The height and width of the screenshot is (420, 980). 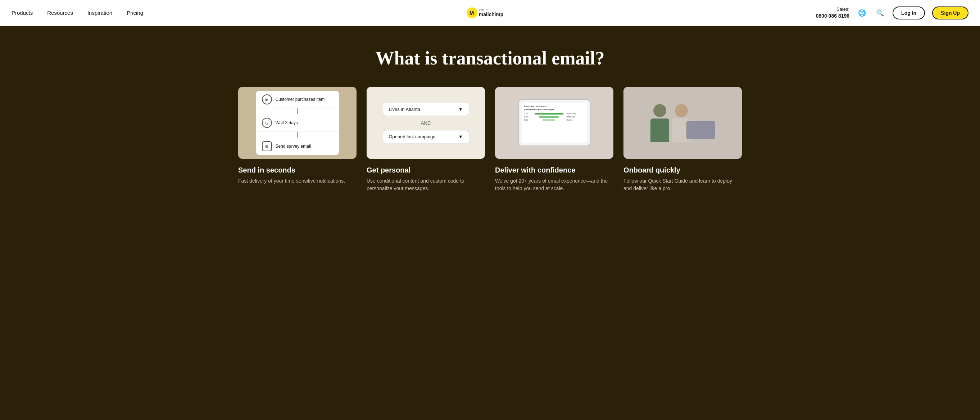 I want to click on card-1-title: Send in seconds, so click(x=298, y=170).